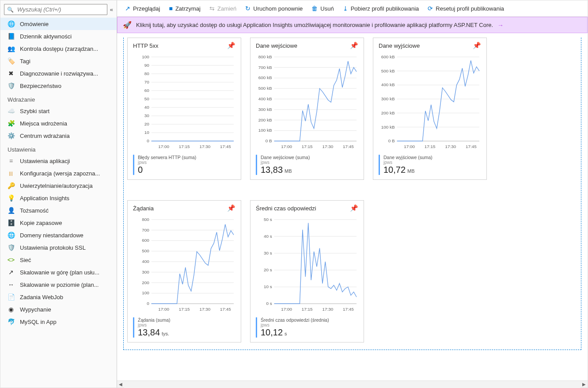 This screenshot has width=588, height=388. What do you see at coordinates (295, 332) in the screenshot?
I see `metric-value: 10,12s` at bounding box center [295, 332].